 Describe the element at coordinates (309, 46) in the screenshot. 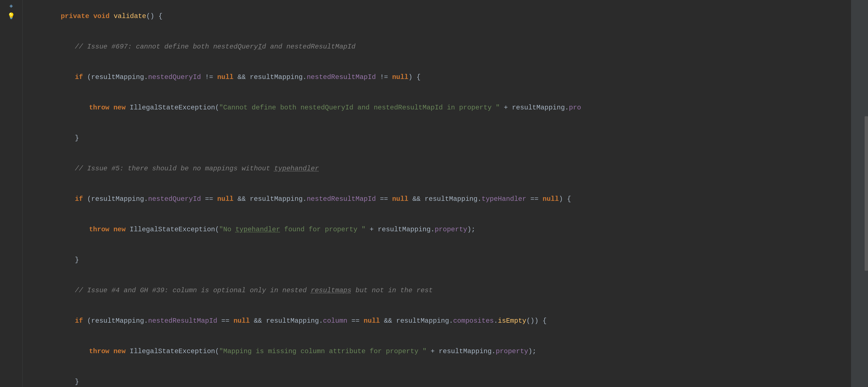

I see `comment: d and nestedResultMapId` at that location.